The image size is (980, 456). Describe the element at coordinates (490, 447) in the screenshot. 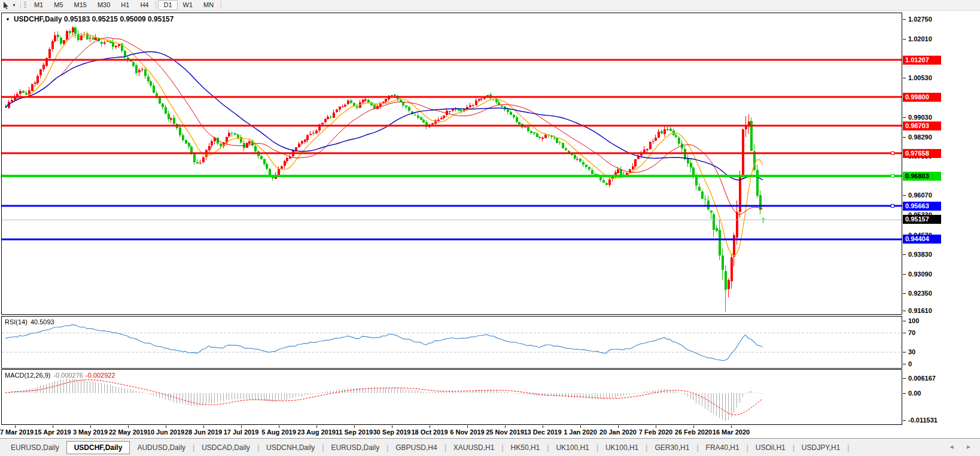

I see `chart-tab-bar: EURUSD,DailyUSDCHF,DailyAUDUSD,Daily|USD…` at that location.